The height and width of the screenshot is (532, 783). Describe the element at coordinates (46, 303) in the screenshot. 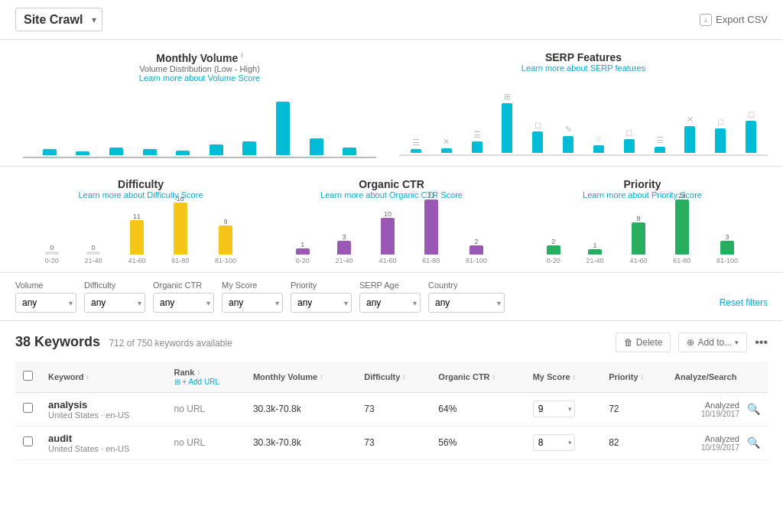

I see `volume-filter-select-wrapper: any` at that location.